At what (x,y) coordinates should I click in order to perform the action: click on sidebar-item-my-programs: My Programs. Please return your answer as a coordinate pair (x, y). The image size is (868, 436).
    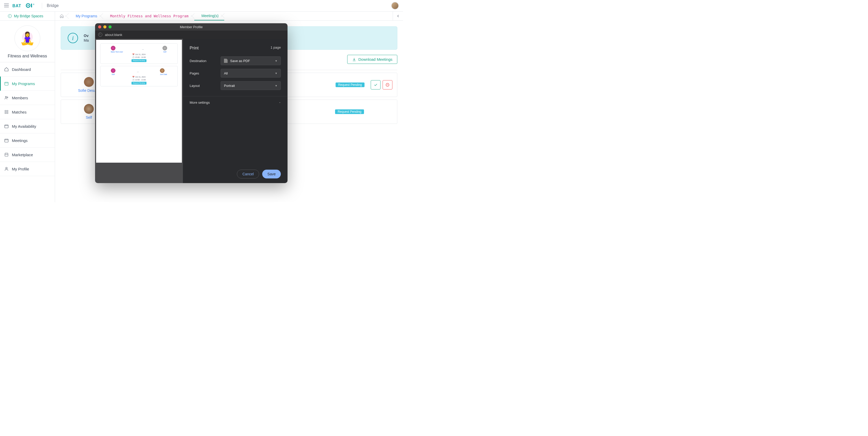
    Looking at the image, I should click on (28, 84).